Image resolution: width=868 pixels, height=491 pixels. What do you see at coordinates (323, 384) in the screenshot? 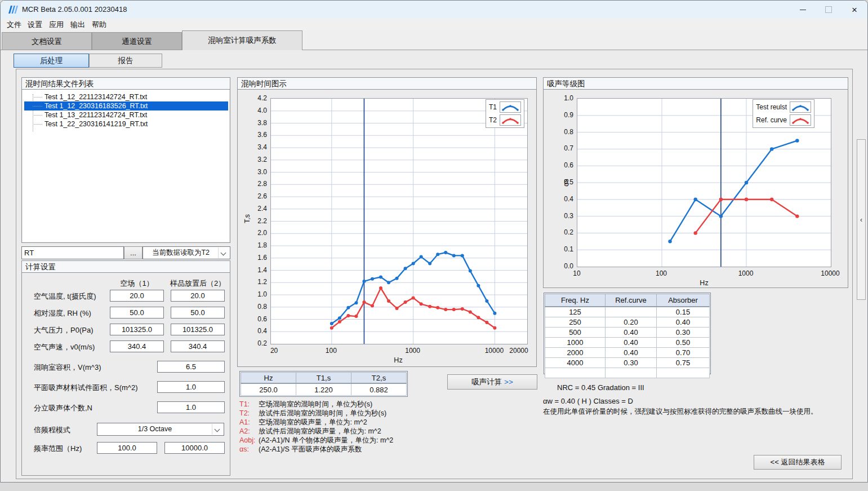
I see `rt-value-table-frame: Hz T1,s T2,s 250.0 1.220 0.882` at bounding box center [323, 384].